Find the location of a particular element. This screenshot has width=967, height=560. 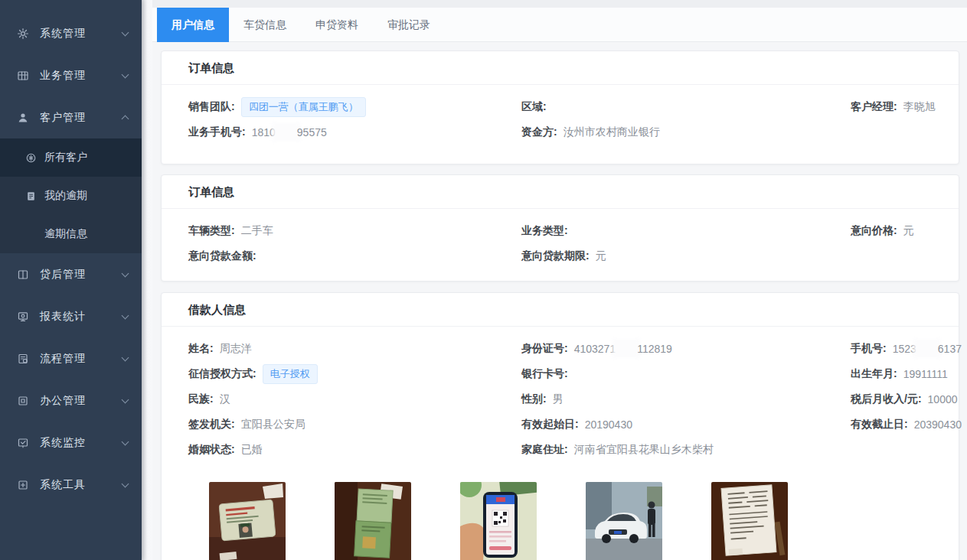

office-icon is located at coordinates (23, 401).